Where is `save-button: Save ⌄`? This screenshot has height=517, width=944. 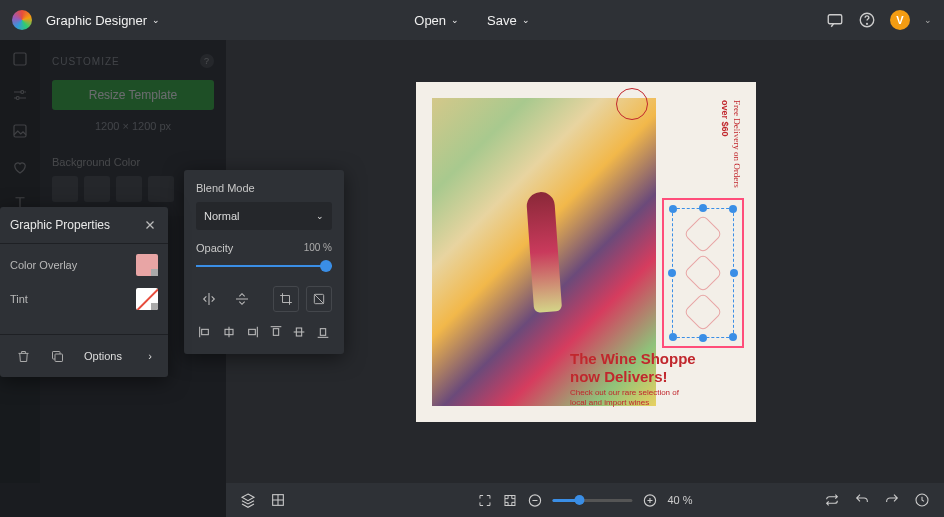 save-button: Save ⌄ is located at coordinates (508, 20).